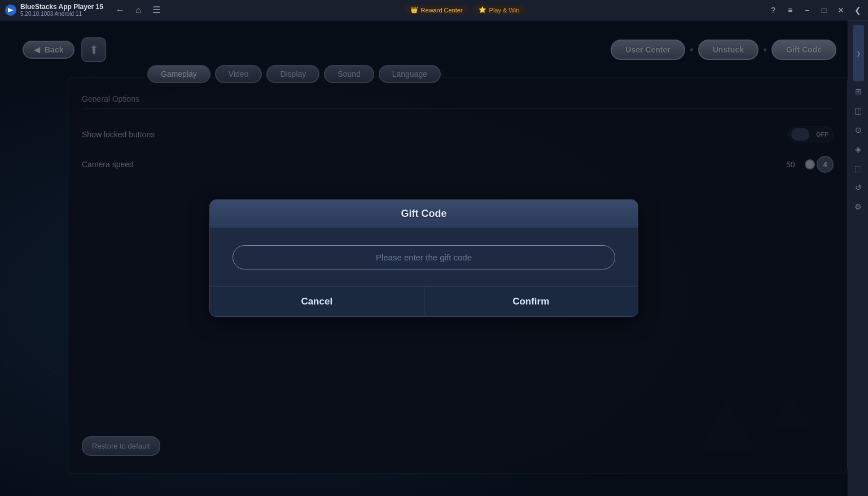 This screenshot has height=496, width=868. What do you see at coordinates (424, 258) in the screenshot?
I see `gift-dialog-body` at bounding box center [424, 258].